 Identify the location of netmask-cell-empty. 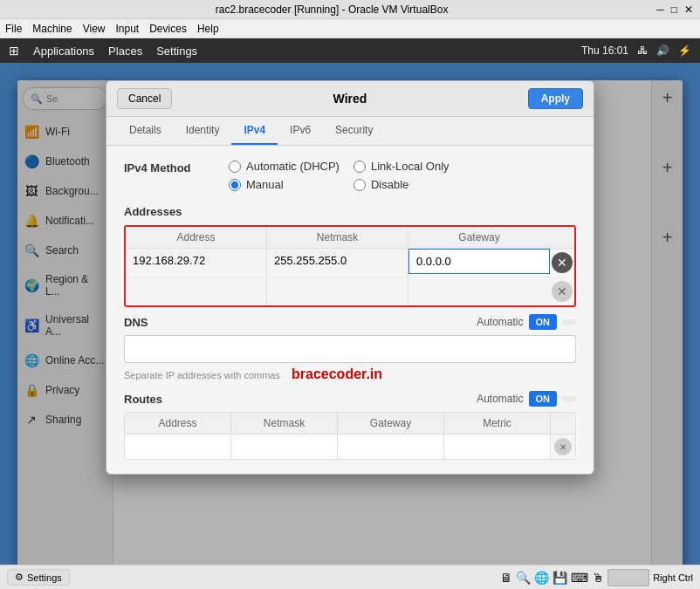
(338, 291).